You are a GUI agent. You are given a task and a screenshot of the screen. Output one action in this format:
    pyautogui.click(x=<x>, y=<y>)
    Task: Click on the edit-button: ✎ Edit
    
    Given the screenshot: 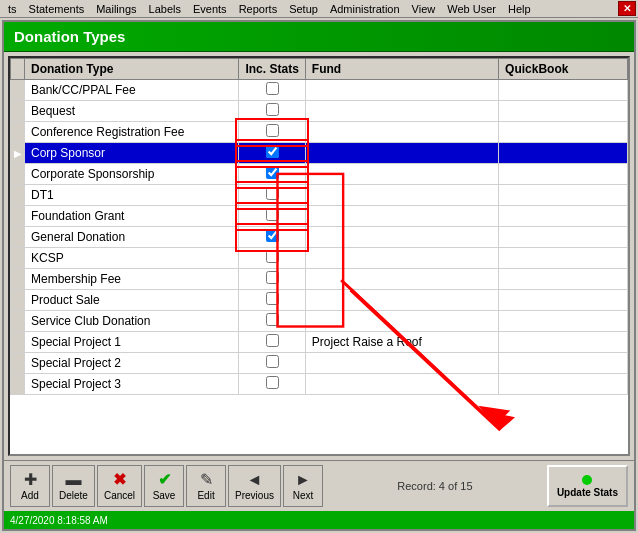 What is the action you would take?
    pyautogui.click(x=206, y=486)
    